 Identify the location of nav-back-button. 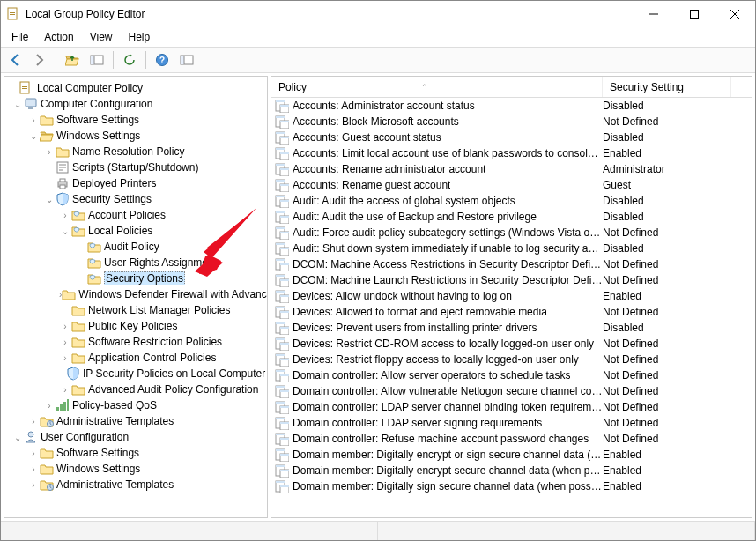
(15, 60).